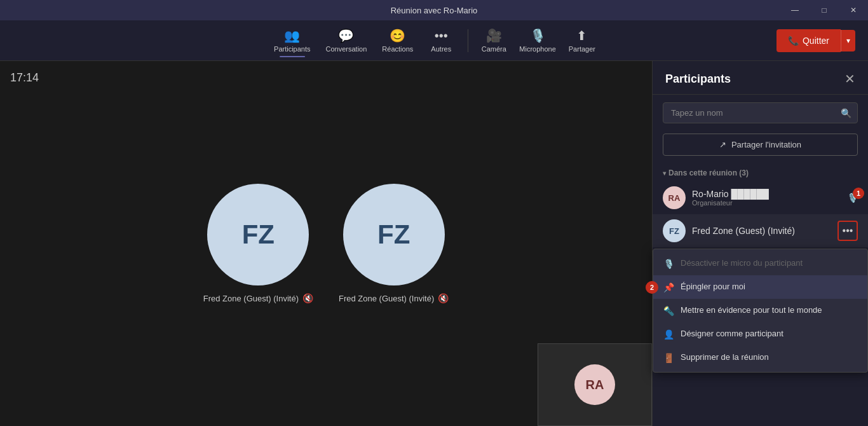 The height and width of the screenshot is (426, 868). I want to click on conversation-label: Conversation, so click(347, 49).